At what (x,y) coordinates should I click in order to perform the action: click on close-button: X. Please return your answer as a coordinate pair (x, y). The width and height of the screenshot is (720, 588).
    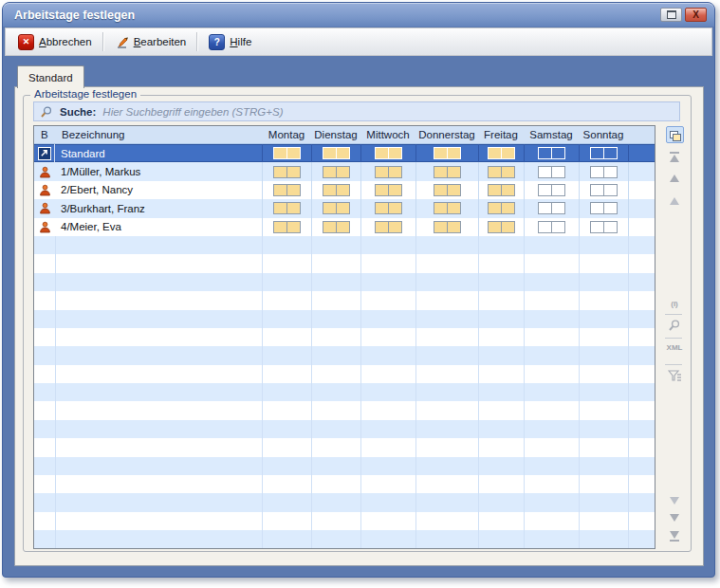
    Looking at the image, I should click on (696, 15).